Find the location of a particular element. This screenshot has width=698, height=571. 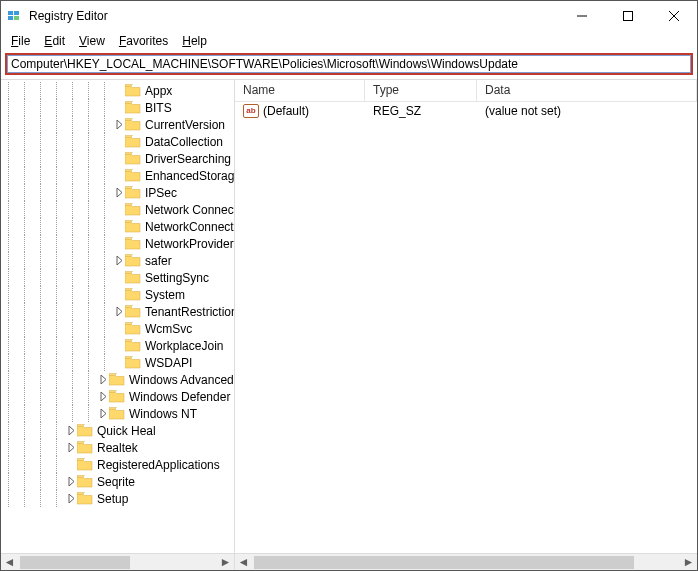

menu-help: Help is located at coordinates (194, 41).